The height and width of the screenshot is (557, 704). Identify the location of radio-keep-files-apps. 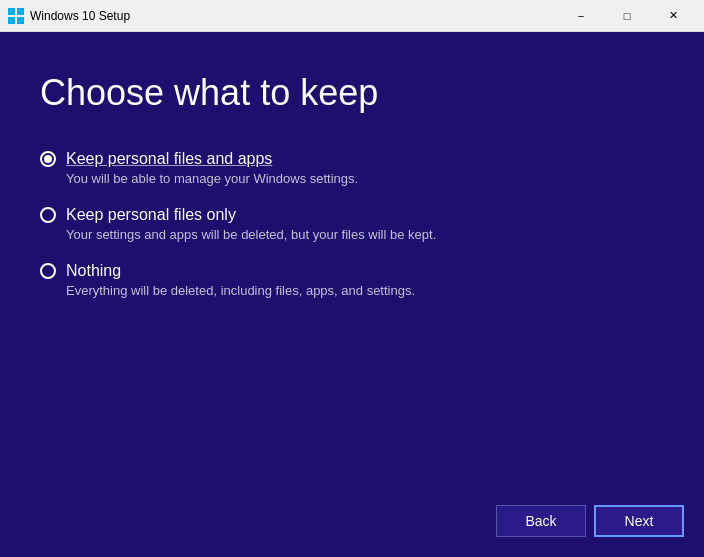
(48, 159).